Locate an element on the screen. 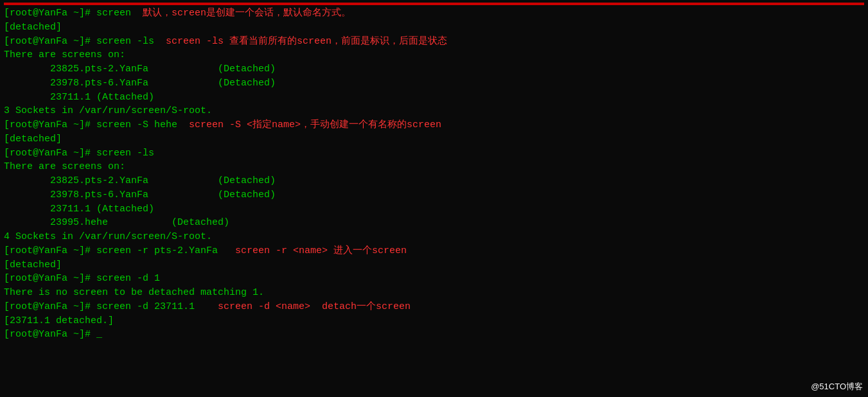 Image resolution: width=868 pixels, height=397 pixels. terminal-text: 4 Sockets in /var/run/screen/S-root. is located at coordinates (108, 237).